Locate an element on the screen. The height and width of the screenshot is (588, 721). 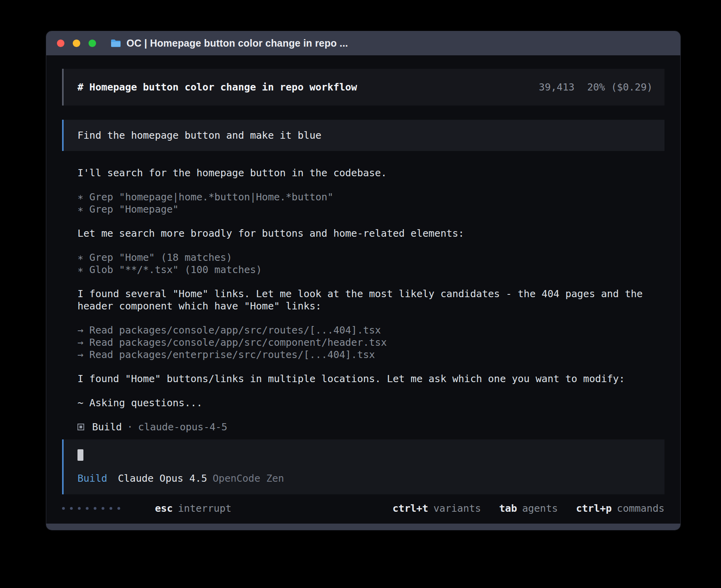
assistant-paragraph: I found "Home" buttons/links in multiple… is located at coordinates (371, 379).